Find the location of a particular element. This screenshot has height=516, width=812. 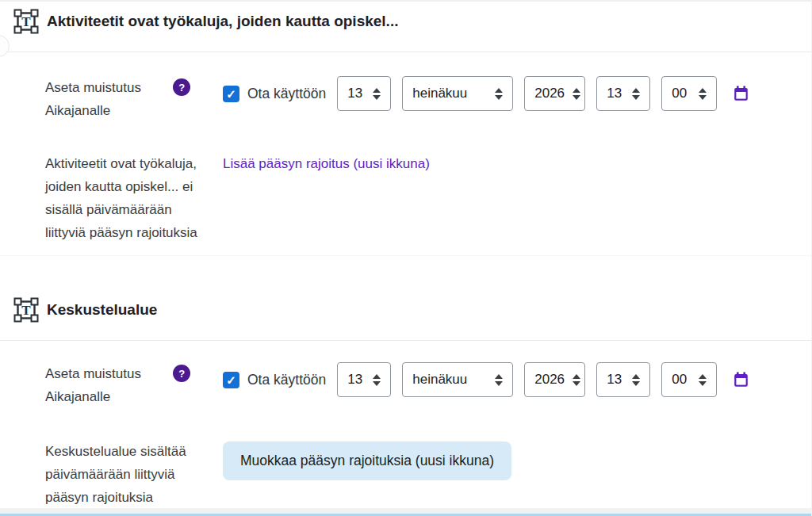

section-title: Aktiviteetit ovat työkaluja, joiden kaut… is located at coordinates (222, 21).